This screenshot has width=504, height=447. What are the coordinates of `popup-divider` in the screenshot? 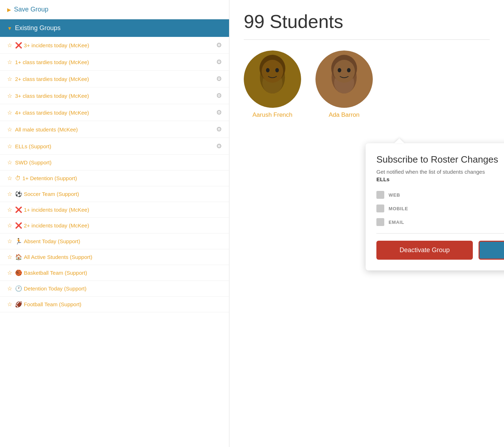 It's located at (440, 234).